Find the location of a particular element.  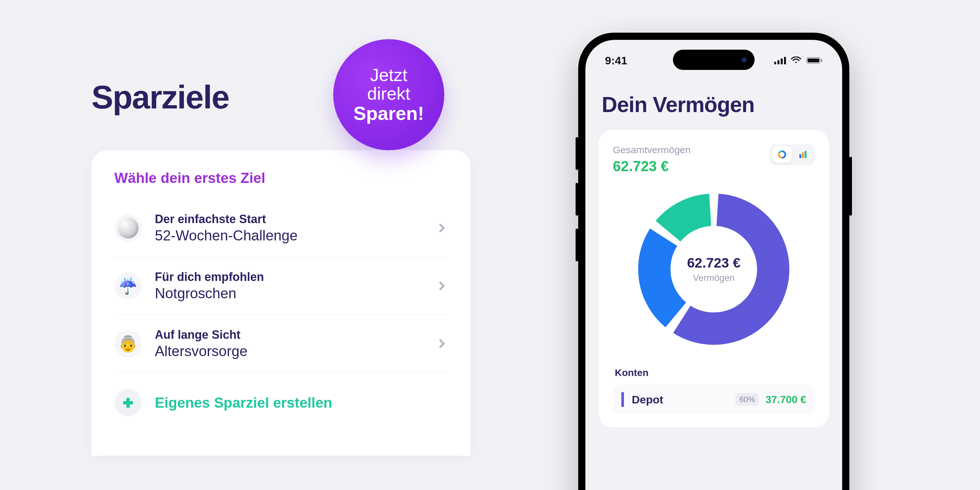

donut-center-value: 62.723 € is located at coordinates (714, 263).